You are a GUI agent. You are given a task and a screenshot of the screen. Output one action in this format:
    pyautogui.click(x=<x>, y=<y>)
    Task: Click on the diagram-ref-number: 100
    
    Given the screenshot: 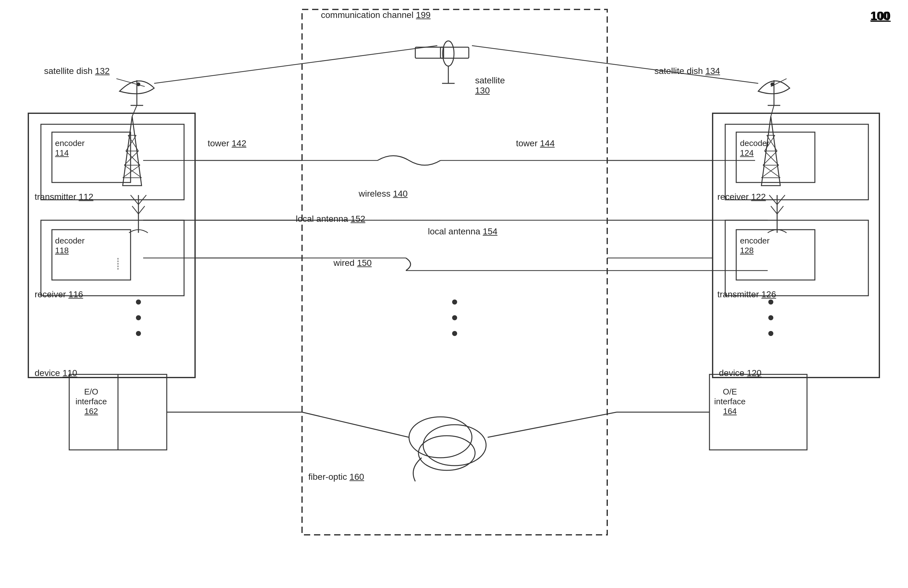 What is the action you would take?
    pyautogui.click(x=881, y=16)
    